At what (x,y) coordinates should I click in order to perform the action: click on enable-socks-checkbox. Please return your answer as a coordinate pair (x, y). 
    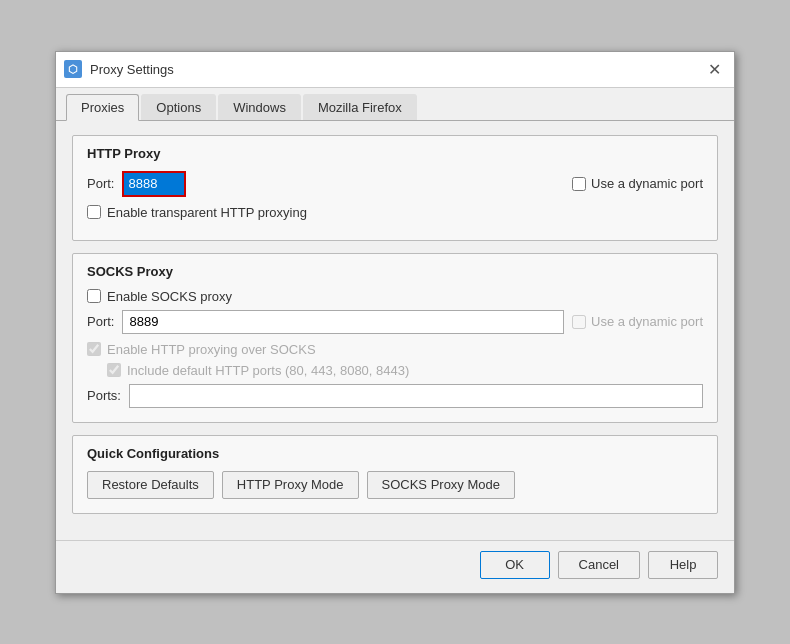
    Looking at the image, I should click on (94, 296).